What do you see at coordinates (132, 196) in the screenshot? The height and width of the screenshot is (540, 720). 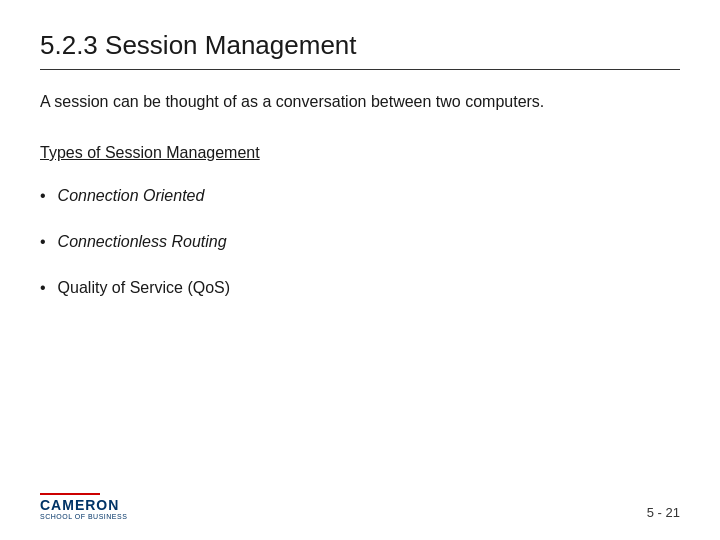 I see `bullet-item-text: Connection Oriented` at bounding box center [132, 196].